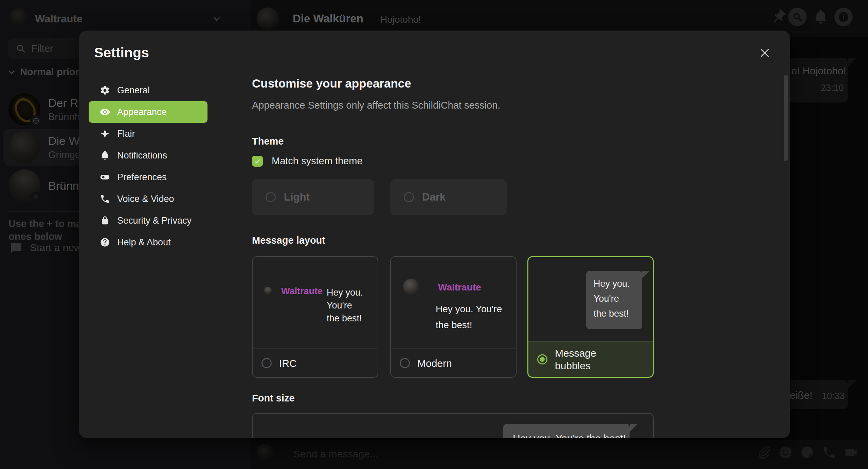 The width and height of the screenshot is (868, 469). Describe the element at coordinates (289, 240) in the screenshot. I see `message-layout-heading: Message layout` at that location.